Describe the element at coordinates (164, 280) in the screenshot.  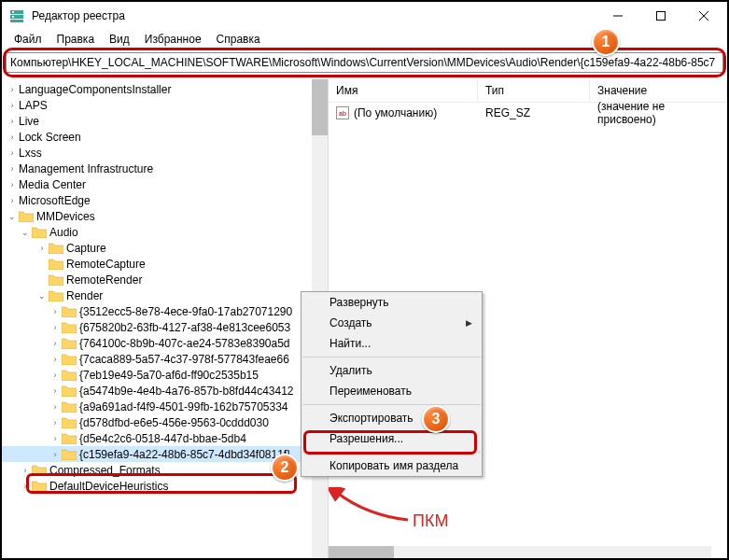
I see `tree-item: RemoteRender` at that location.